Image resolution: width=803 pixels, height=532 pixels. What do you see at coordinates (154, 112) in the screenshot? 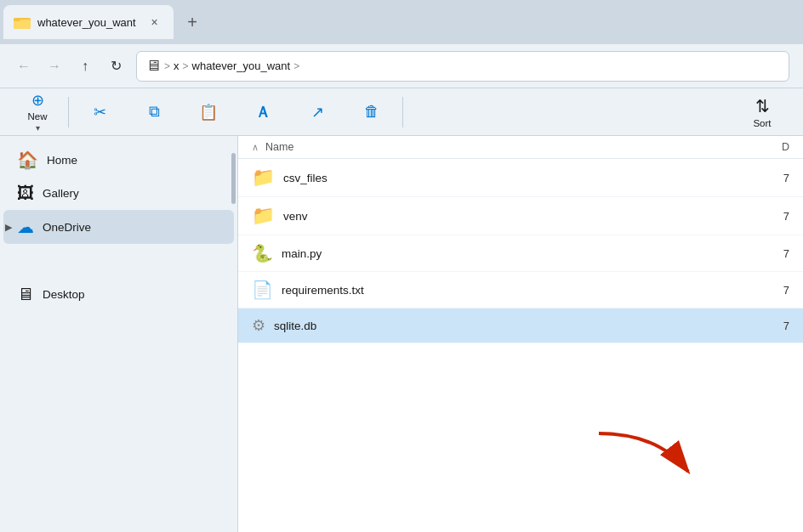
I see `copy-button: ⧉` at bounding box center [154, 112].